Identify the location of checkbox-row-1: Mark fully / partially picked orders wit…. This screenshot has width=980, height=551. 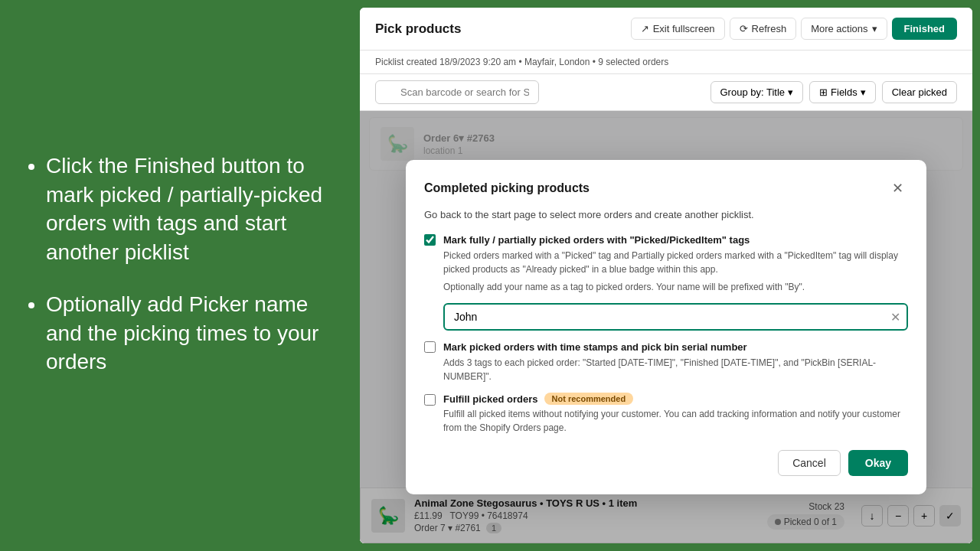
(666, 263).